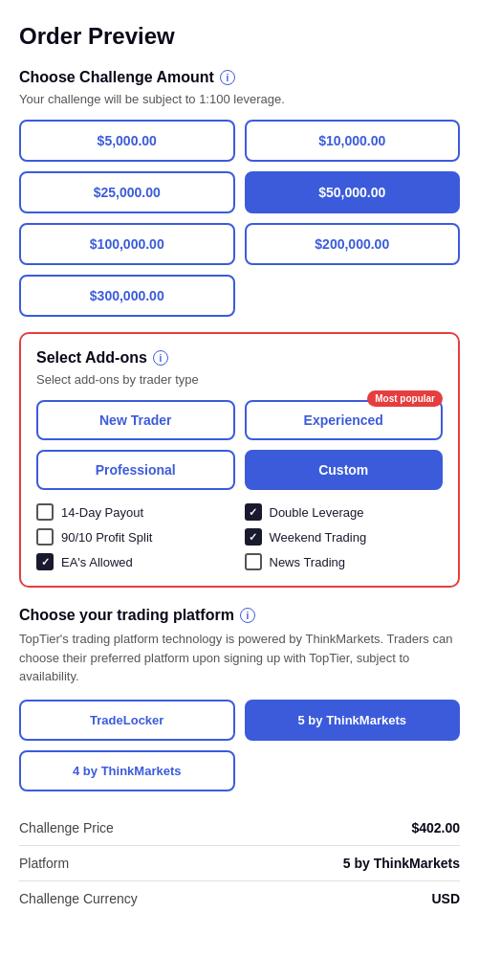 Image resolution: width=479 pixels, height=980 pixels. What do you see at coordinates (67, 828) in the screenshot?
I see `summary-label-0: Challenge Price` at bounding box center [67, 828].